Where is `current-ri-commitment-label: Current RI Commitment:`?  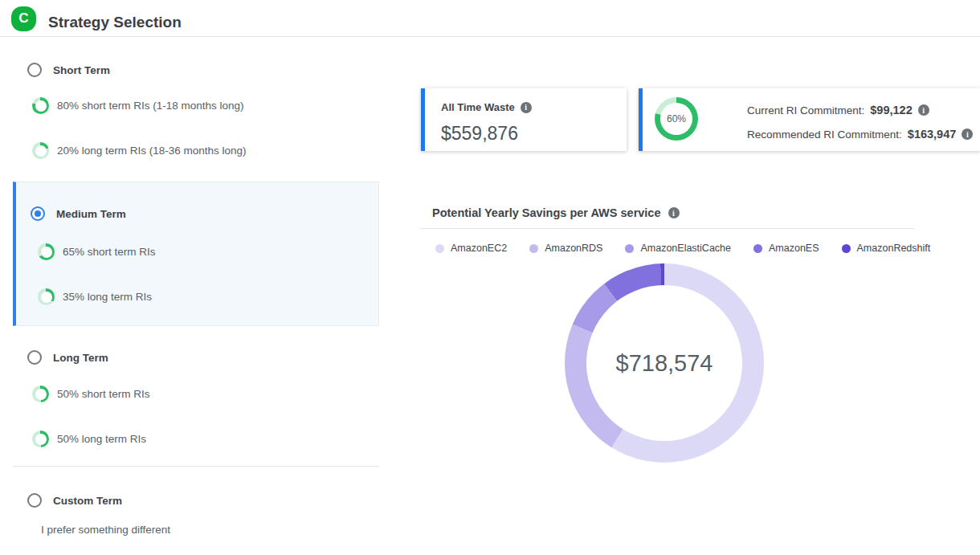 current-ri-commitment-label: Current RI Commitment: is located at coordinates (806, 111).